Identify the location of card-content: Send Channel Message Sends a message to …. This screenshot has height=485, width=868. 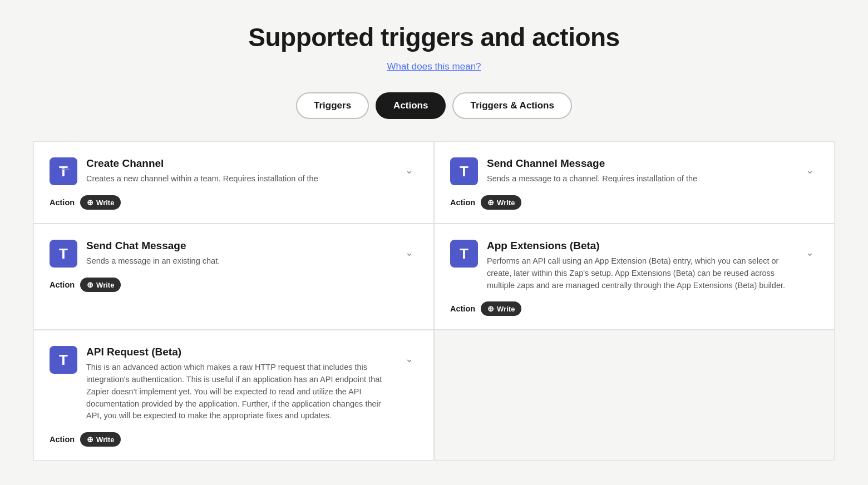
(640, 171).